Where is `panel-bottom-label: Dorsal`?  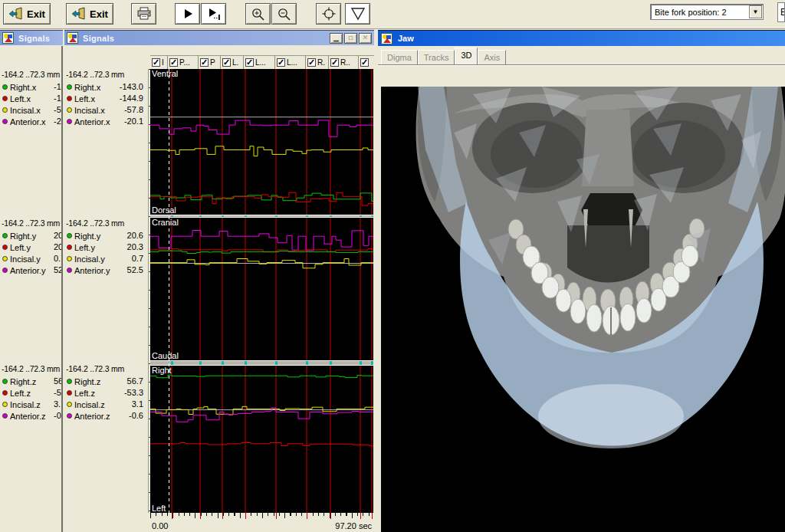 panel-bottom-label: Dorsal is located at coordinates (164, 210).